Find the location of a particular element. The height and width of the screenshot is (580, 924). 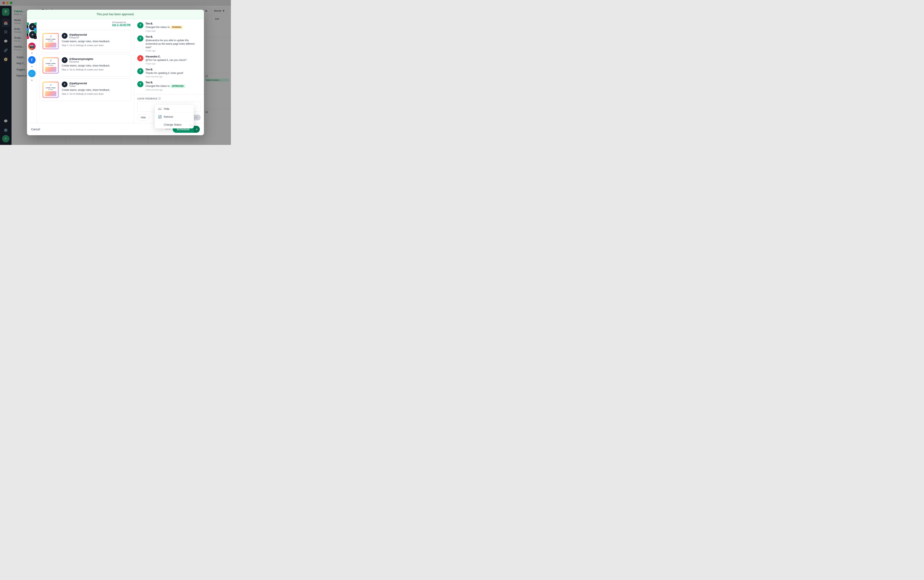

comment-body-5: Tim B. Changed the status to APPROVED a … is located at coordinates (165, 86).